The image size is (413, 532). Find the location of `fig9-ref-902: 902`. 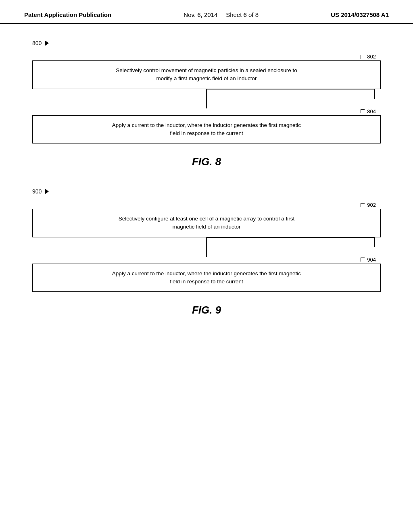

fig9-ref-902: 902 is located at coordinates (206, 205).